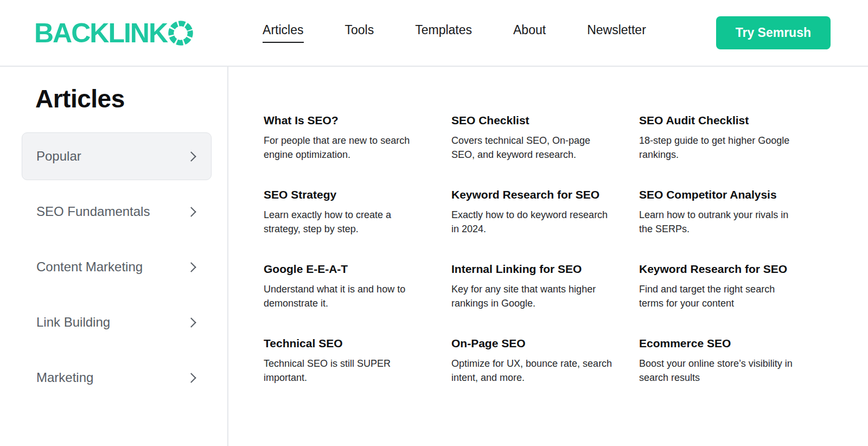  I want to click on article-card: On-Page SEO Optimize for UX, bounce rate…, so click(533, 361).